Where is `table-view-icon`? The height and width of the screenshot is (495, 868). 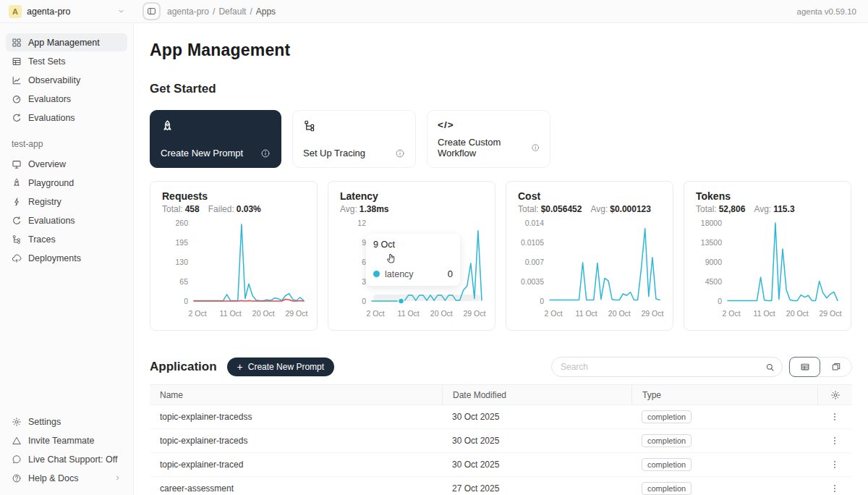
table-view-icon is located at coordinates (805, 367).